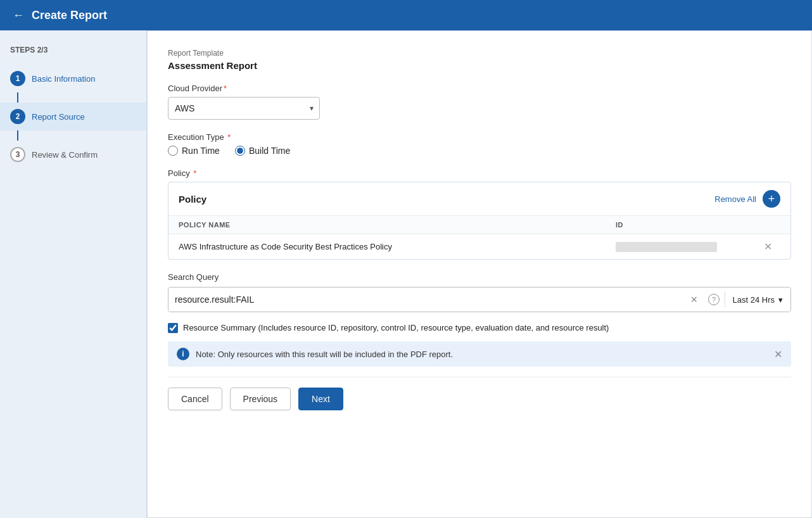 This screenshot has width=812, height=518. I want to click on resource-summary-row: Resource Summary (Includes resource ID, …, so click(479, 328).